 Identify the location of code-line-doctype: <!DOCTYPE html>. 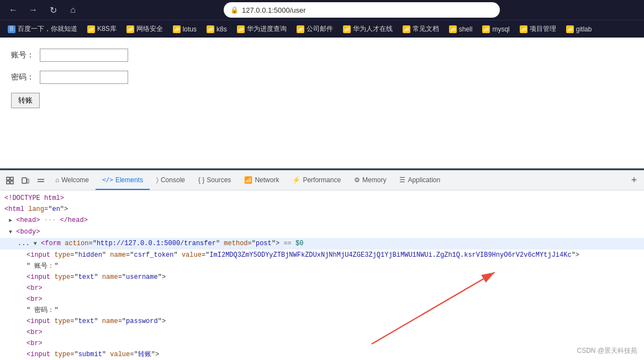
(322, 198).